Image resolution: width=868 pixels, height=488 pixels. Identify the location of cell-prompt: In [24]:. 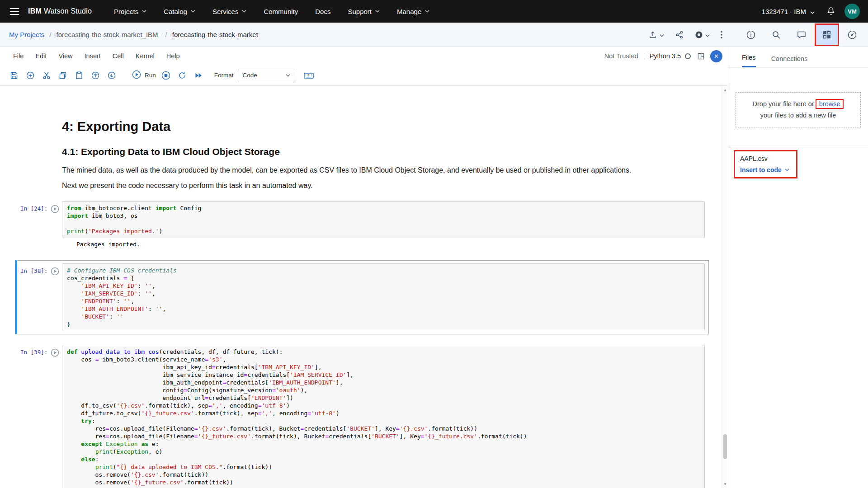
(34, 209).